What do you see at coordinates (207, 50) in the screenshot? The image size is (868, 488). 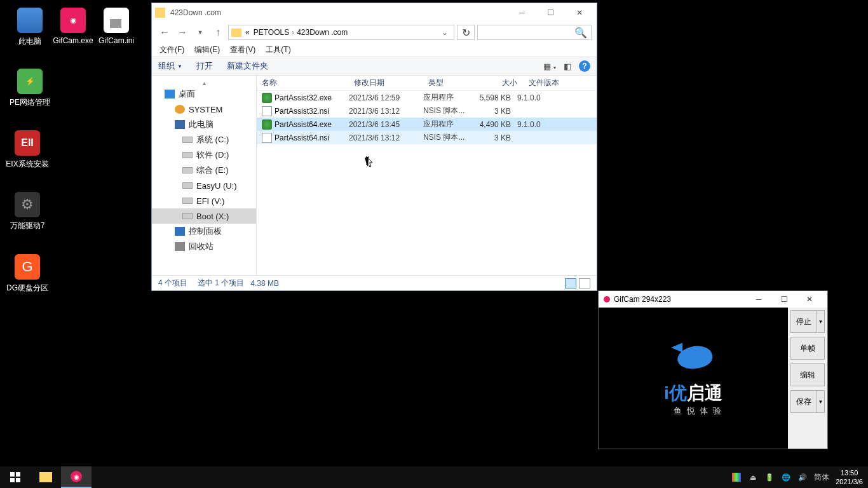 I see `menu-edit: 编辑(E)` at bounding box center [207, 50].